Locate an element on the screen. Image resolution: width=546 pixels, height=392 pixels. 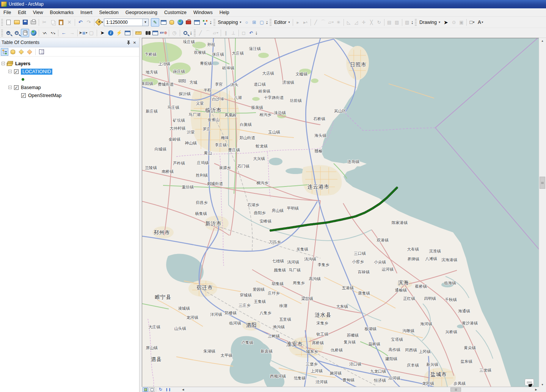
pause-drawing-icon: ❙❙ is located at coordinates (168, 390).